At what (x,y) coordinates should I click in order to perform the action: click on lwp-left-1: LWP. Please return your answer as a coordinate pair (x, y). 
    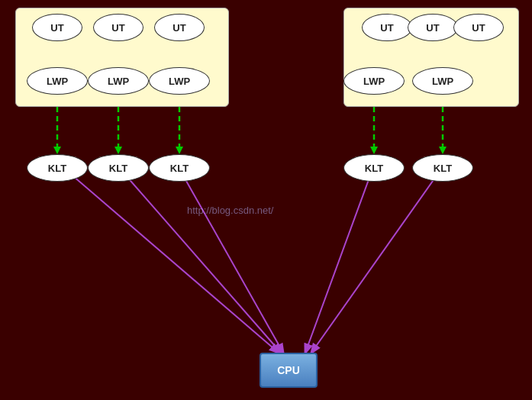
    Looking at the image, I should click on (57, 81).